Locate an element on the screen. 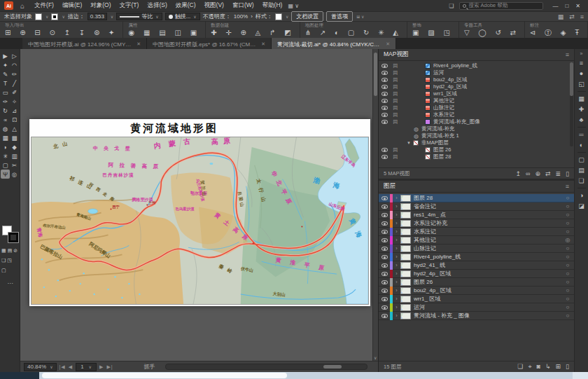  last-artboard-button: ▶| is located at coordinates (109, 367).